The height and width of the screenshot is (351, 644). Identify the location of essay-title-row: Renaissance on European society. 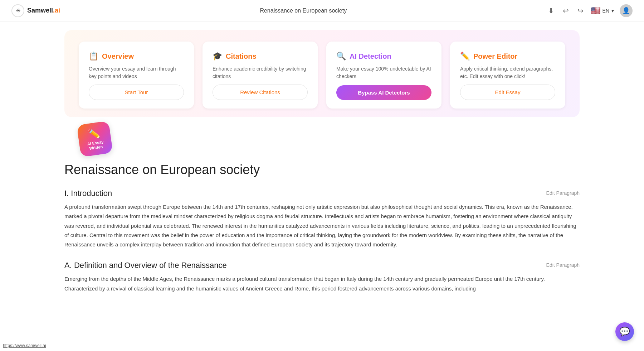
(322, 170).